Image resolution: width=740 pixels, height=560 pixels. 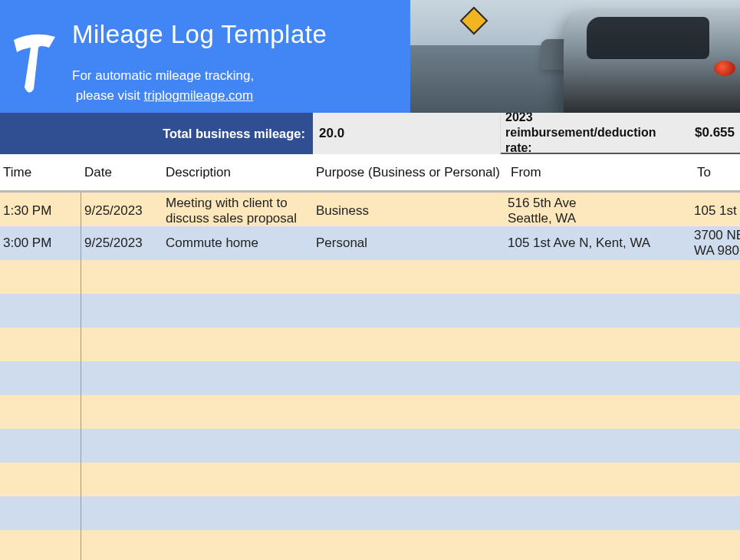 I want to click on cell-to: 3700 NEWA 980, so click(x=715, y=243).